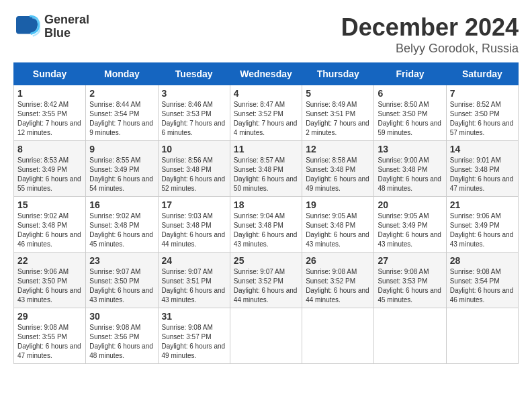  Describe the element at coordinates (122, 74) in the screenshot. I see `weekday-header-monday: Monday` at that location.